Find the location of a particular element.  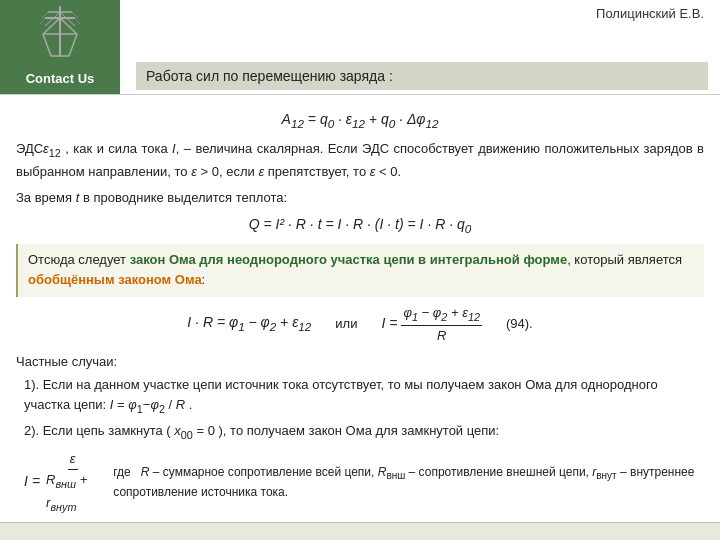

header-right: Полицинский Е.В. Работа сил по перемещен… is located at coordinates (420, 47).